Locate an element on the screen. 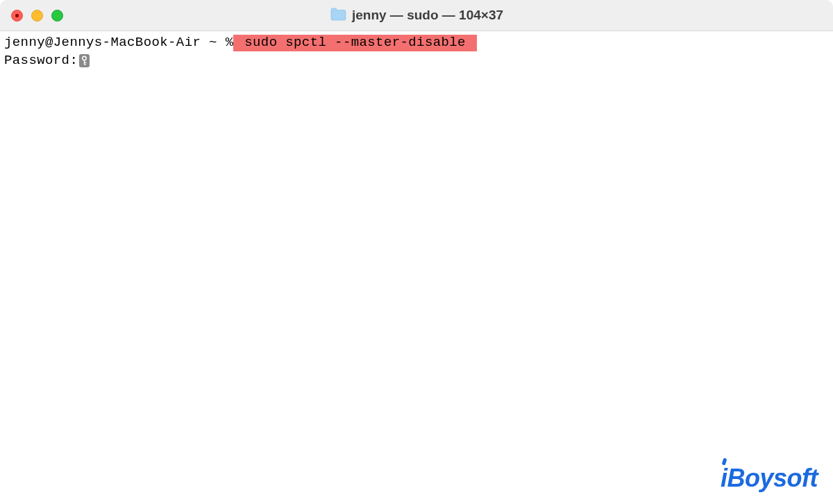 The image size is (833, 504). window-titlebar: jenny — sudo — 104×37 is located at coordinates (416, 15).